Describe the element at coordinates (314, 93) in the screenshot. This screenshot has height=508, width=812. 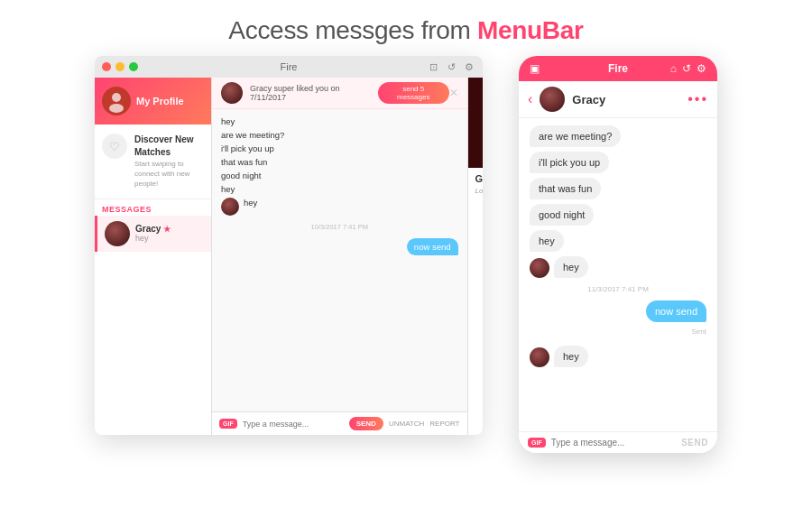
I see `notif-text: Gracy super liked you on 7/11/2017` at that location.